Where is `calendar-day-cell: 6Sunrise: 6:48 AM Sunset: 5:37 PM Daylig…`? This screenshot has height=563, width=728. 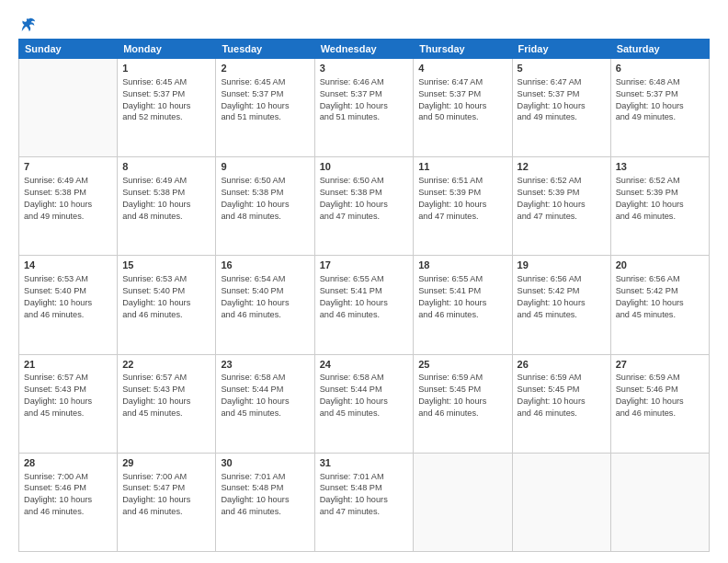
calendar-day-cell: 6Sunrise: 6:48 AM Sunset: 5:37 PM Daylig… is located at coordinates (660, 109).